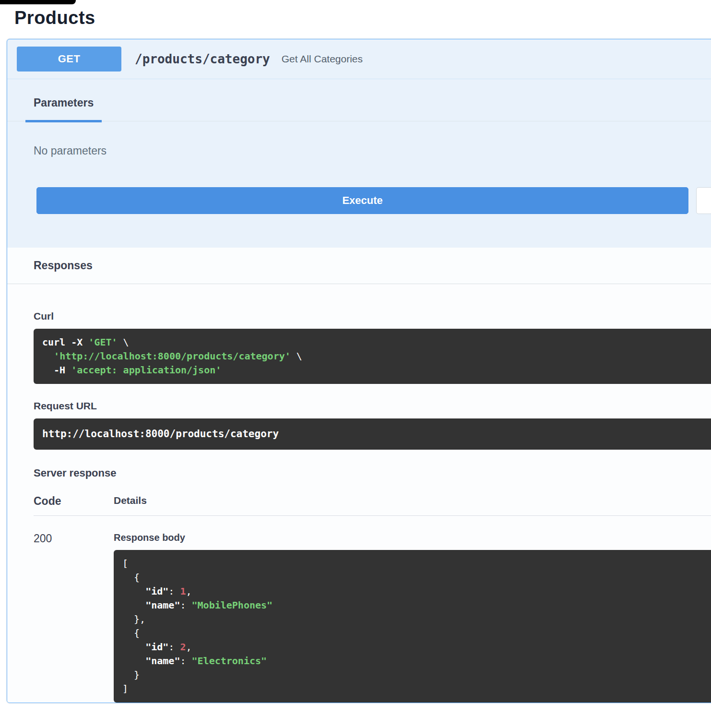  I want to click on endpoint-summary: GET /products/category Get All Categorie…, so click(359, 60).